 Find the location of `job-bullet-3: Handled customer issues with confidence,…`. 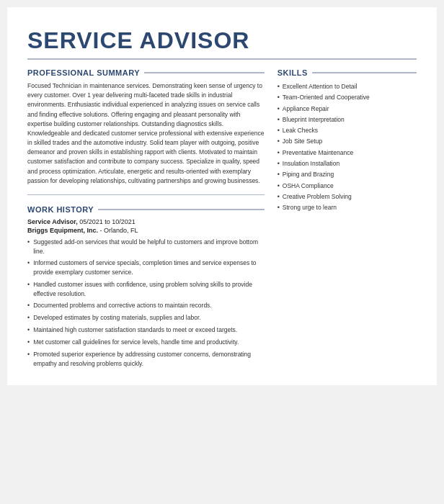

job-bullet-3: Handled customer issues with confidence,… is located at coordinates (146, 289).